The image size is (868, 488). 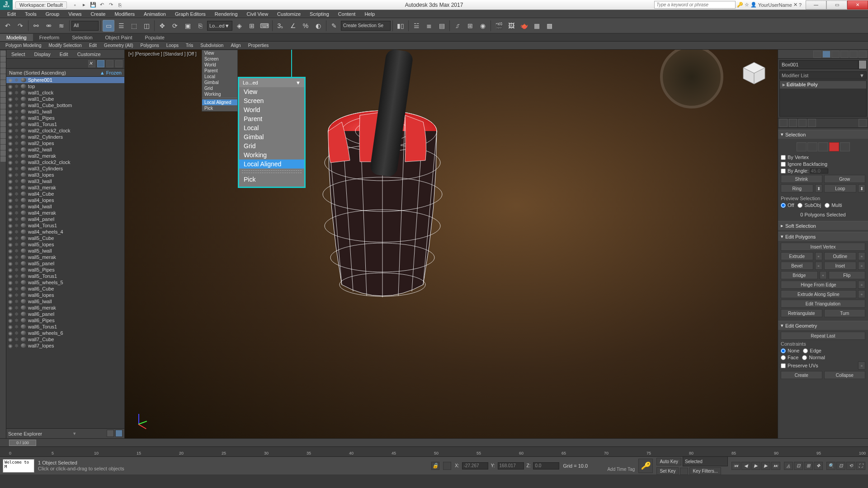 I want to click on ribbon-tab-selection: Selection, so click(x=82, y=38).